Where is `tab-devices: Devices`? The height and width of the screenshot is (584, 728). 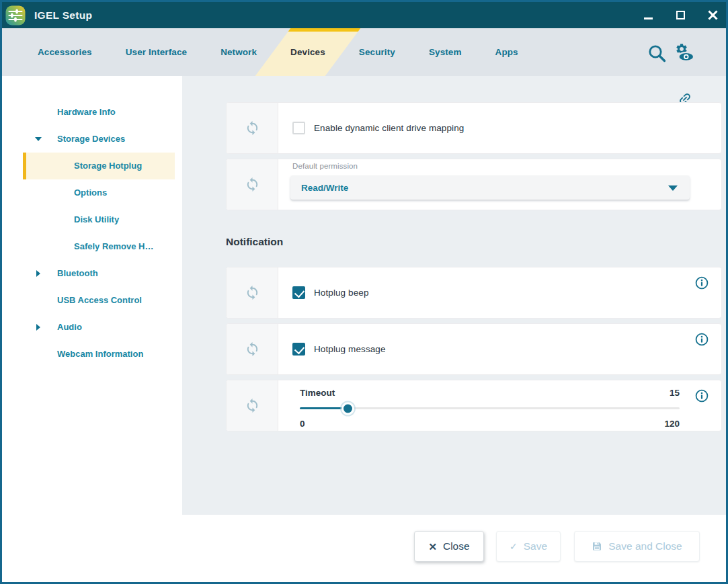
tab-devices: Devices is located at coordinates (308, 52).